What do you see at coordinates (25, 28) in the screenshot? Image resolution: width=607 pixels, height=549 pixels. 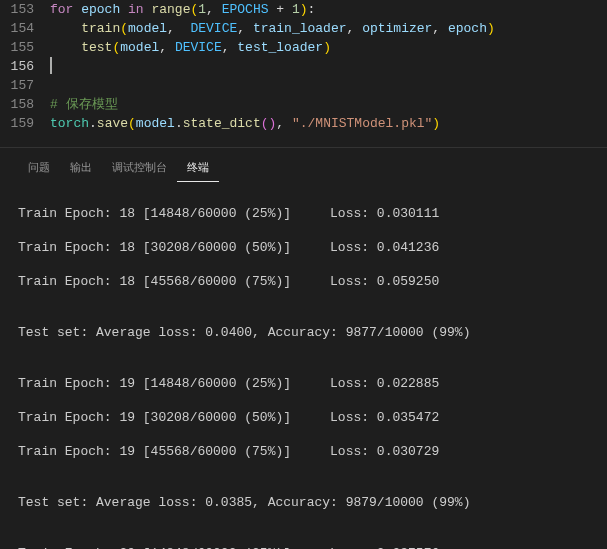 I see `line-number: 154` at bounding box center [25, 28].